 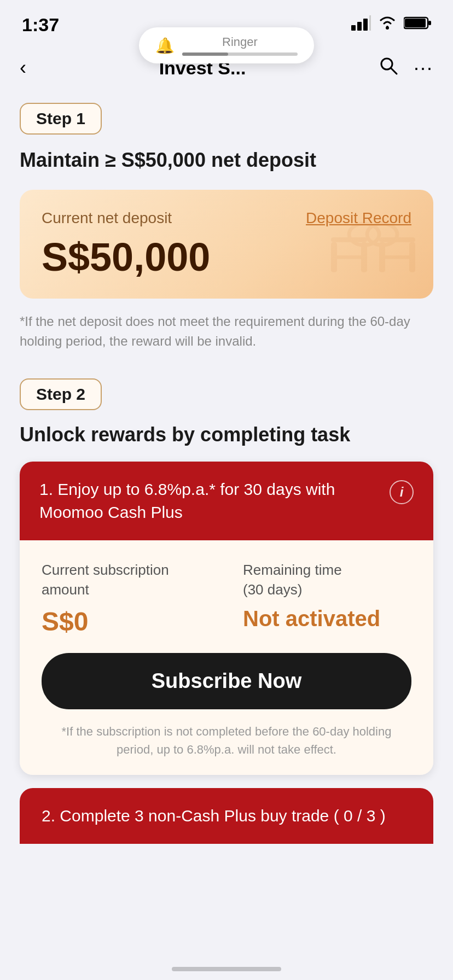 What do you see at coordinates (226, 501) in the screenshot?
I see `reward-card-1-header: 1. Enjoy up to 6.8%p.a.* for 30 days wit…` at bounding box center [226, 501].